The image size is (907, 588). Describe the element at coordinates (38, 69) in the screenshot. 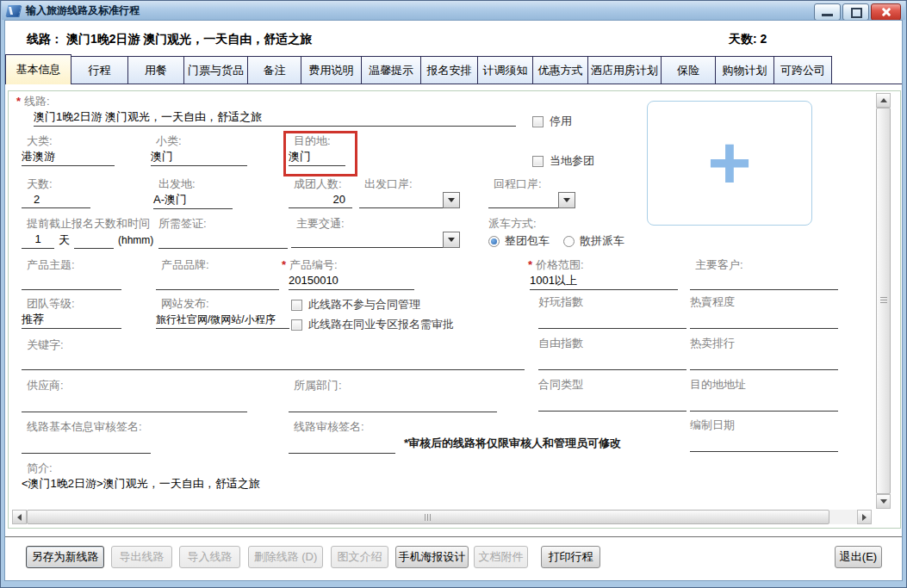

I see `tab-basic-info: 基本信息` at that location.